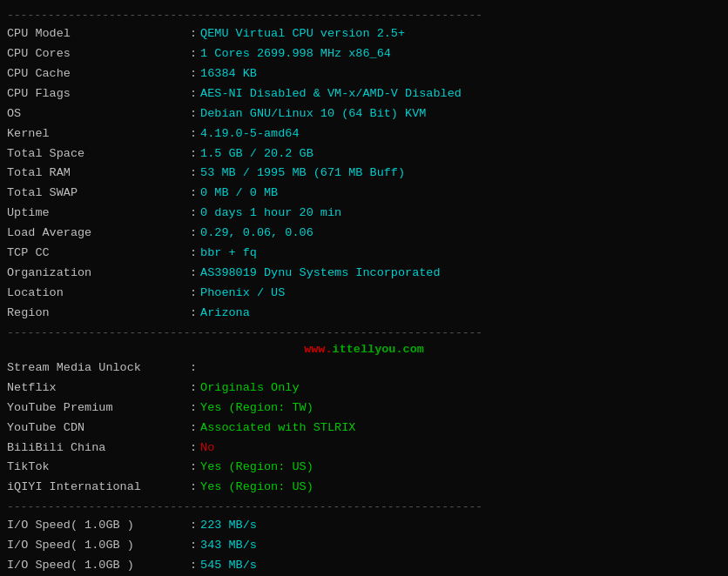  Describe the element at coordinates (303, 174) in the screenshot. I see `total-ram-value: 53 MB / 1995 MB (671 MB Buff)` at that location.